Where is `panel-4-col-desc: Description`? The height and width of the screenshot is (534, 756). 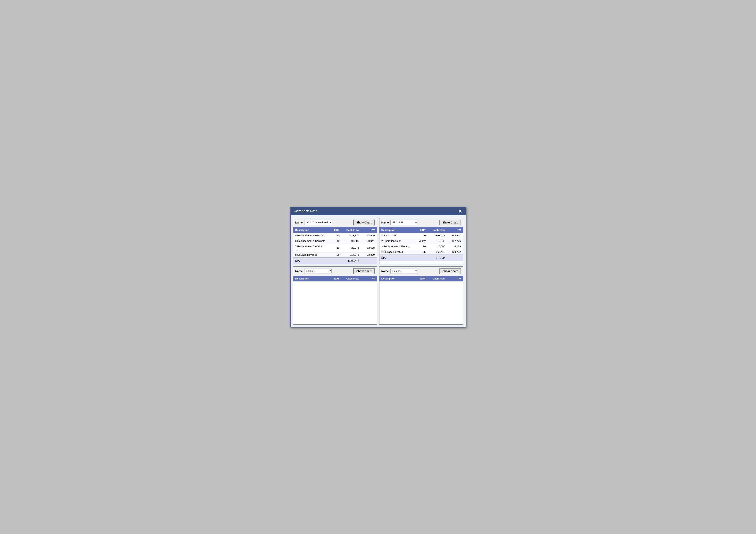 panel-4-col-desc: Description is located at coordinates (396, 278).